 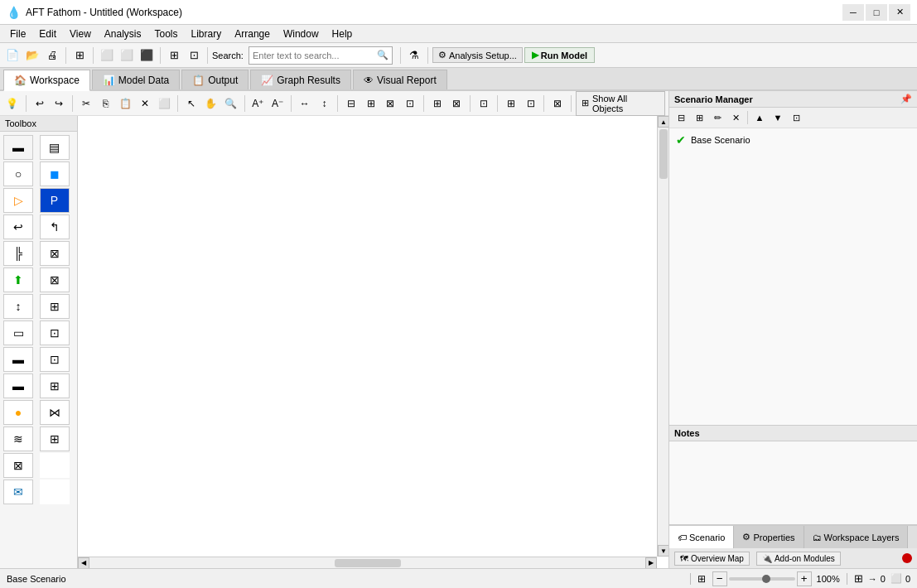 What do you see at coordinates (40, 104) in the screenshot?
I see `tb2-undo: ↩` at bounding box center [40, 104].